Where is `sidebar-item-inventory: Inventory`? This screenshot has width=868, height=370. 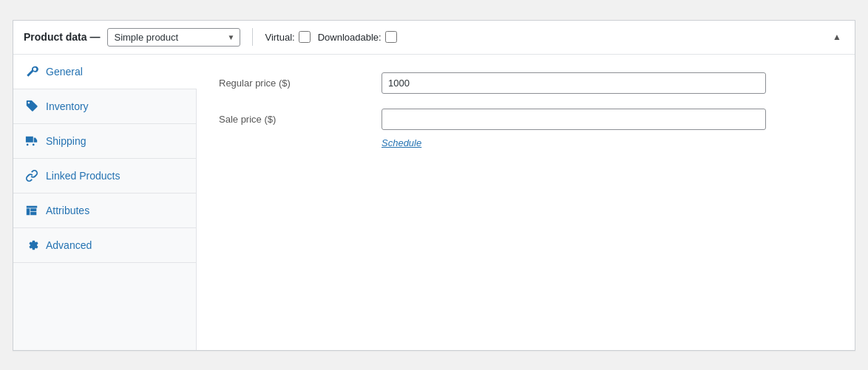 sidebar-item-inventory: Inventory is located at coordinates (105, 106).